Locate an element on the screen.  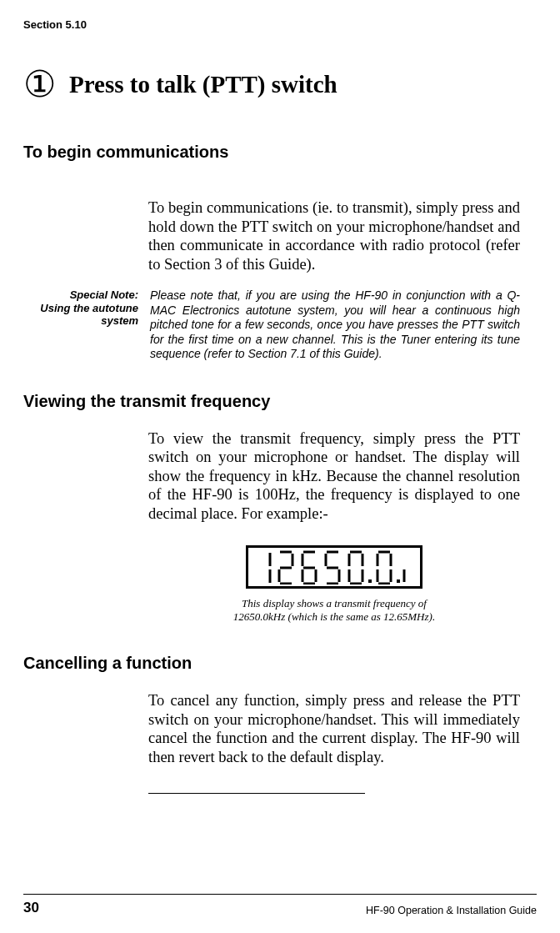
page-footer: 30 HF-90 Operation & Installation Guide is located at coordinates (280, 905).